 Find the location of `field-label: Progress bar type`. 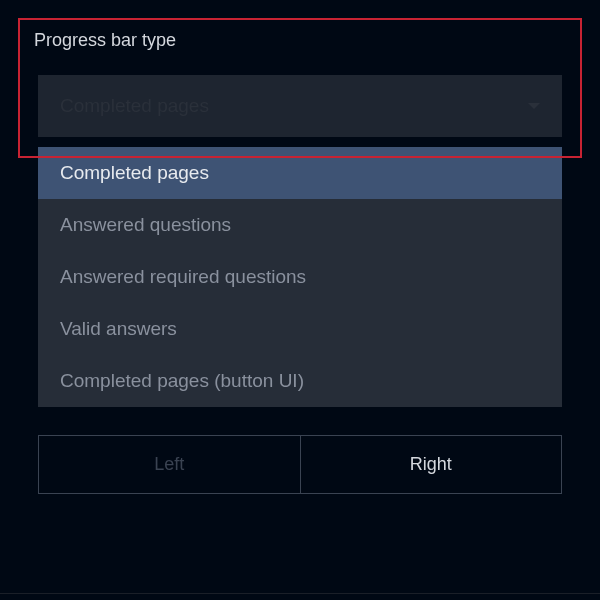

field-label: Progress bar type is located at coordinates (300, 34).